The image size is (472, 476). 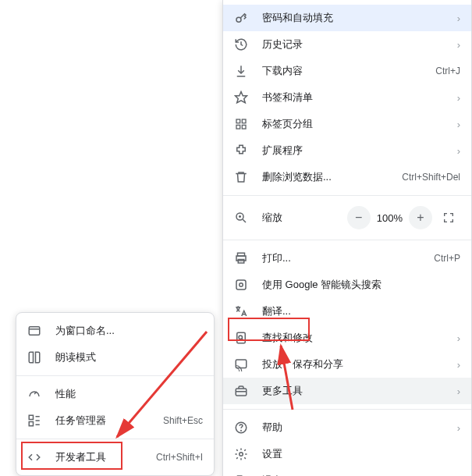 What do you see at coordinates (347, 311) in the screenshot?
I see `menu-item-translate: 翻译...` at bounding box center [347, 311].